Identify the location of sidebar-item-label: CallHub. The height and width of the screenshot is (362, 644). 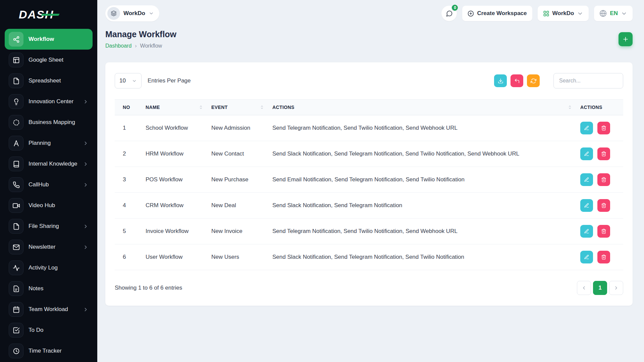
(39, 185).